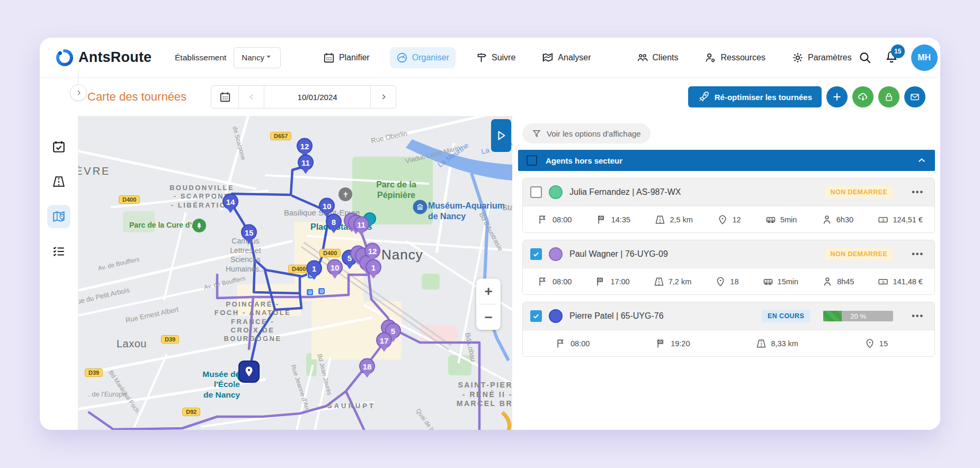  What do you see at coordinates (786, 316) in the screenshot?
I see `status-badge: EN COURS` at bounding box center [786, 316].